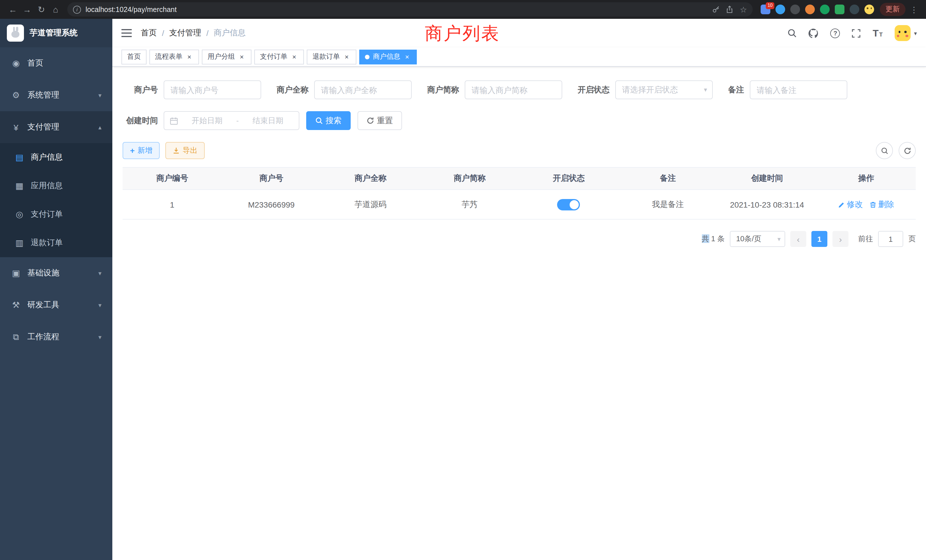 This screenshot has width=926, height=560. I want to click on breadcrumb-home: 首页, so click(149, 33).